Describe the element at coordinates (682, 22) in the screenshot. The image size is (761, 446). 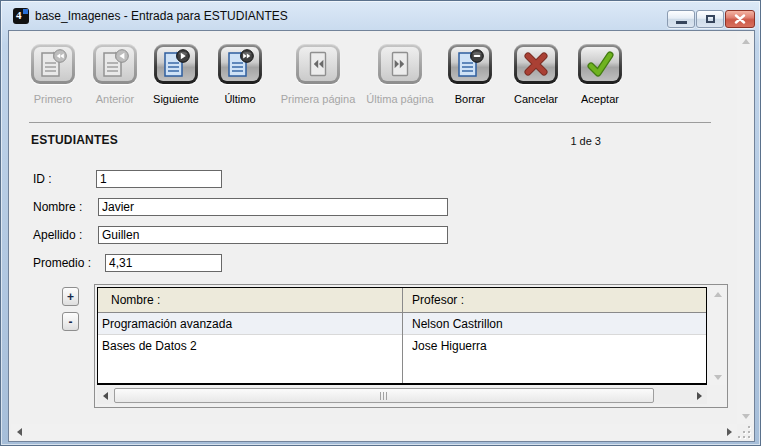
I see `minimize-icon` at that location.